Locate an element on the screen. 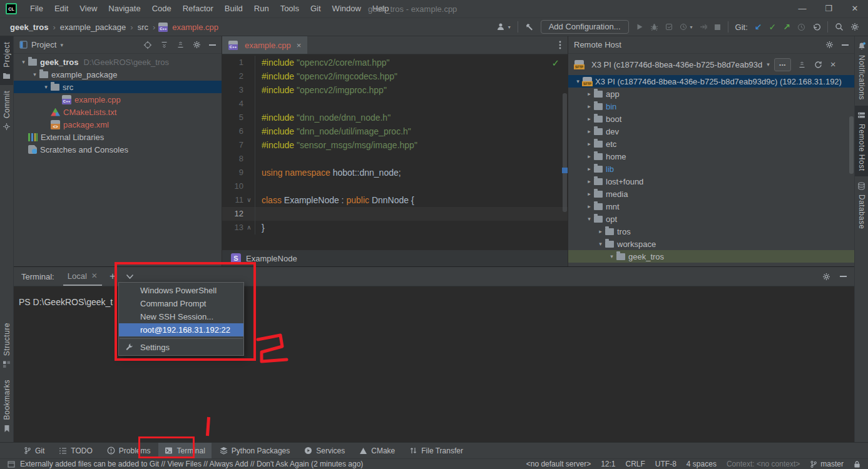 The width and height of the screenshot is (868, 469). tab-example-cpp: example.cpp × is located at coordinates (265, 45).